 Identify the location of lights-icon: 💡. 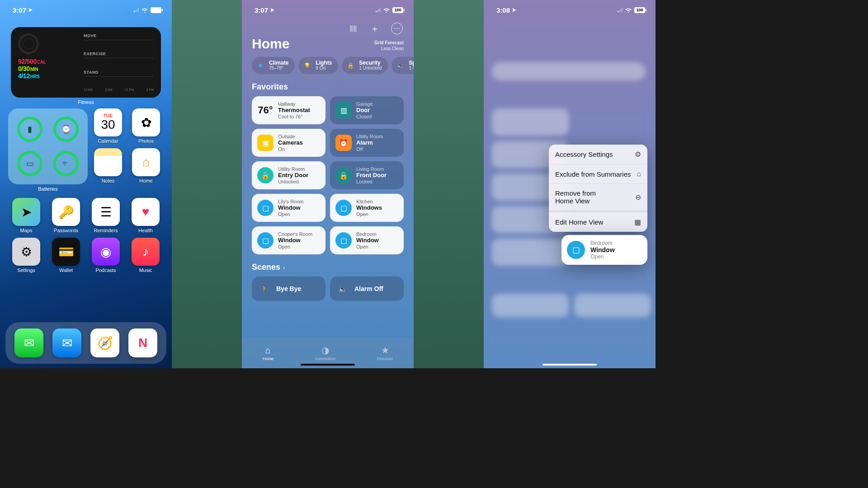
(307, 66).